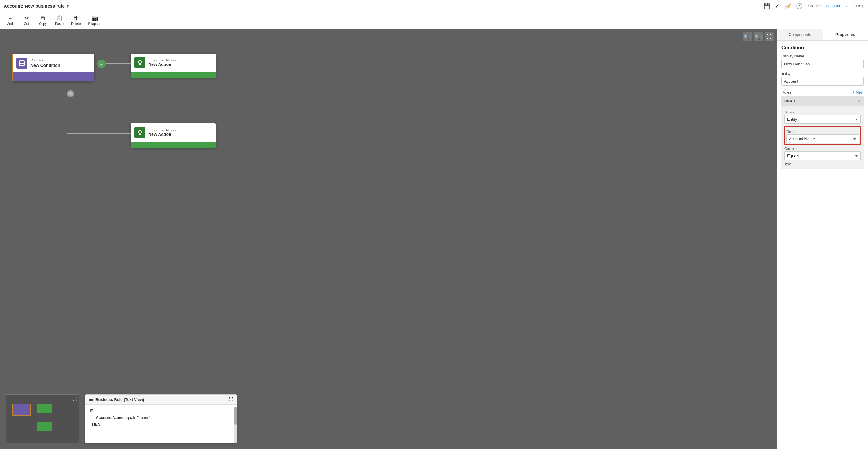  Describe the element at coordinates (758, 37) in the screenshot. I see `zoom-in-button: 🔍+` at that location.